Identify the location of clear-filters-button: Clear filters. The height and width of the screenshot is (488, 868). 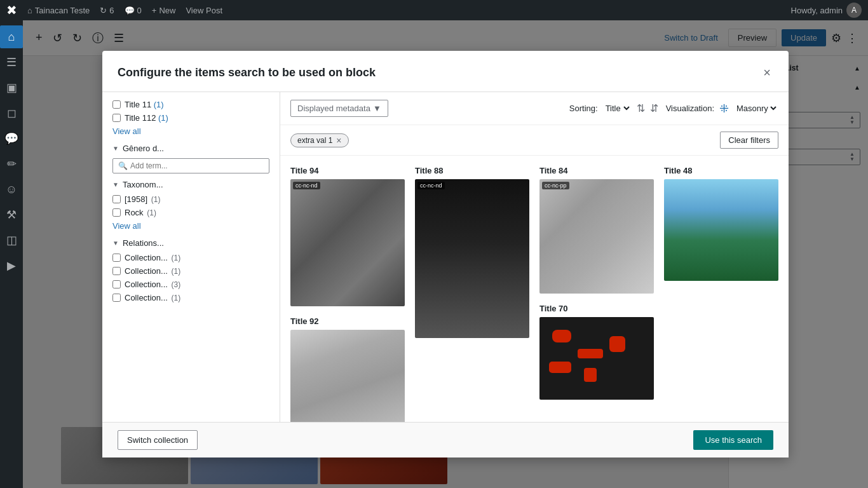
(749, 140).